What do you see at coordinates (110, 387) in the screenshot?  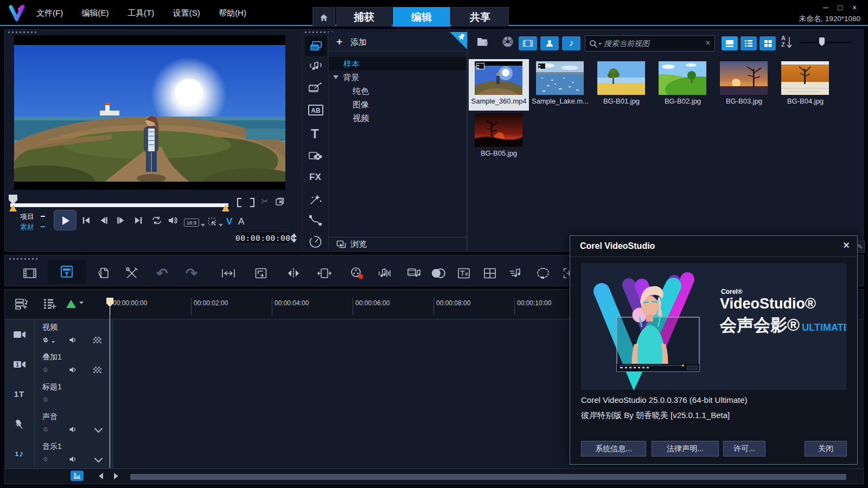 I see `timeline-playhead-line` at bounding box center [110, 387].